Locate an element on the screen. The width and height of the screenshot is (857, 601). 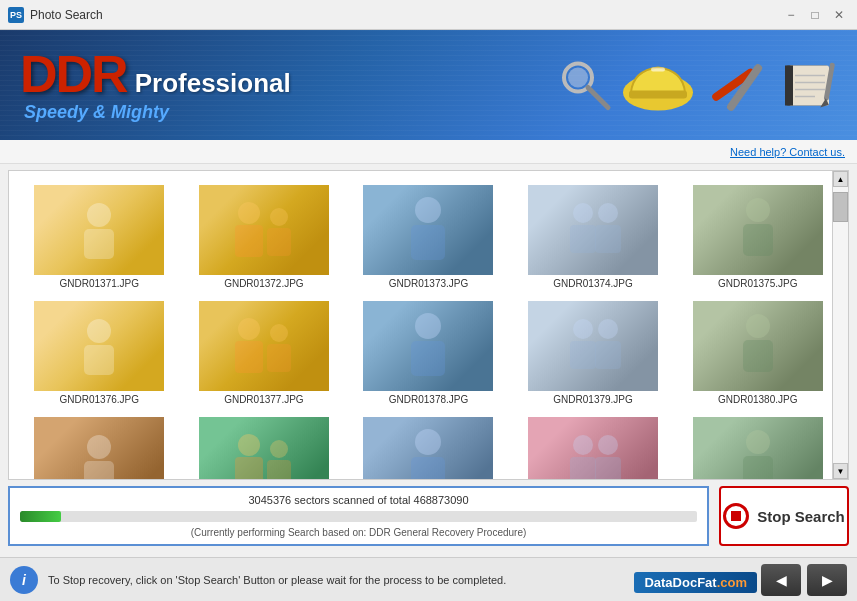
stop-search-button: Stop Search is located at coordinates (784, 516).